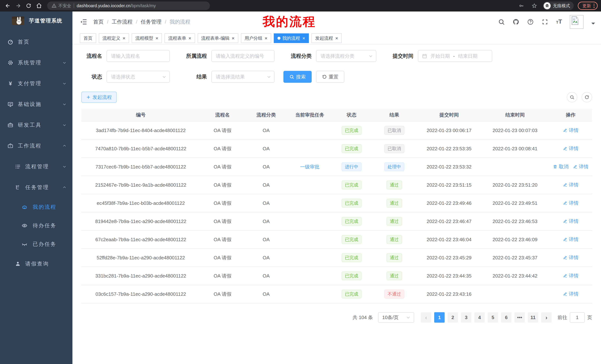  What do you see at coordinates (36, 207) in the screenshot?
I see `sidebar-item-my-processes: 我的流程` at bounding box center [36, 207].